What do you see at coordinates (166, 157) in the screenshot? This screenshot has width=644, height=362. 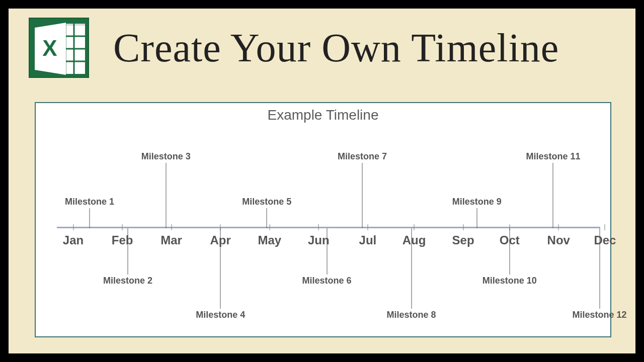 I see `milestone-label: Milestone 3` at bounding box center [166, 157].